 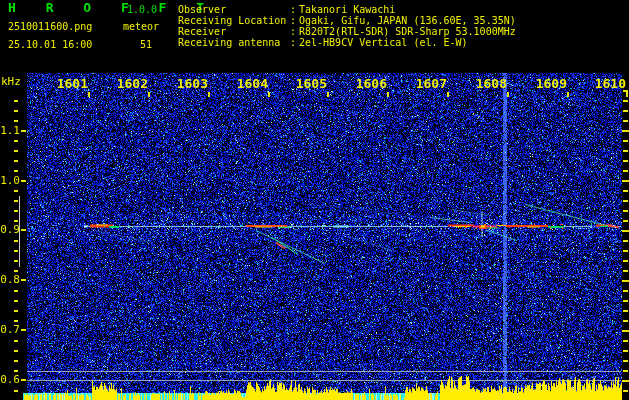 What do you see at coordinates (142, 10) in the screenshot?
I see `app-version: 1.0.0` at bounding box center [142, 10].